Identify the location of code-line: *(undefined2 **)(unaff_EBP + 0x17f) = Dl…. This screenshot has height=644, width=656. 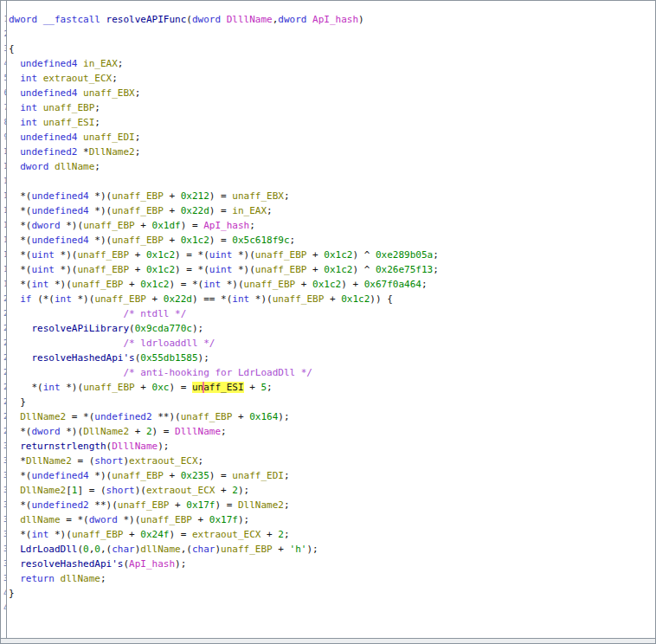
(332, 506).